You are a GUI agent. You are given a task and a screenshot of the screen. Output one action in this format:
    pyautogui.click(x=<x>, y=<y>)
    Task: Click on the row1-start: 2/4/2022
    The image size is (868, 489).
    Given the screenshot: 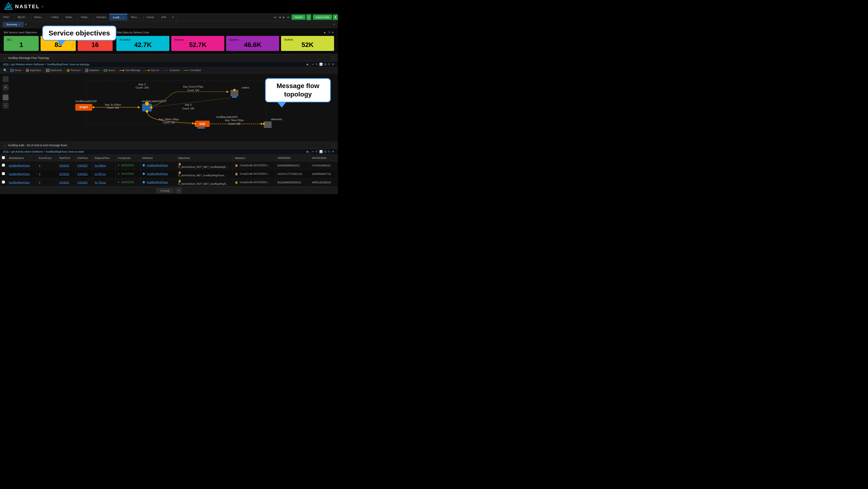 What is the action you would take?
    pyautogui.click(x=66, y=165)
    